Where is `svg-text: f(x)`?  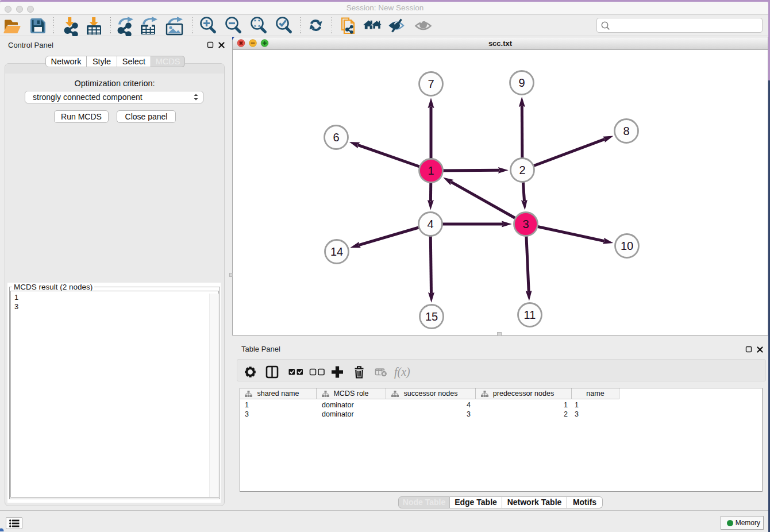 svg-text: f(x) is located at coordinates (402, 372).